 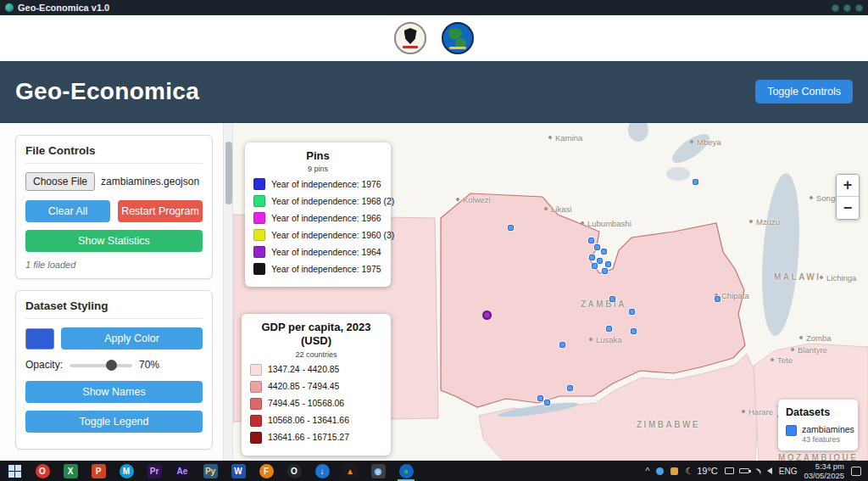 I want to click on monitor-icon, so click(x=729, y=471).